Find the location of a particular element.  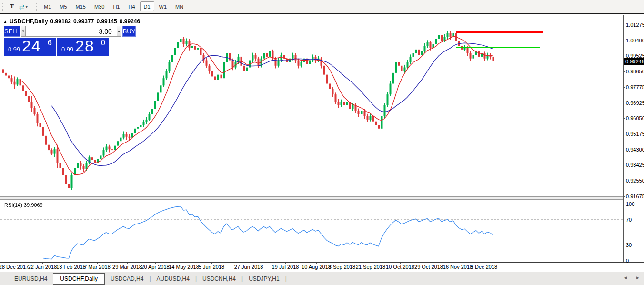

timeframe-button-d1: D1 is located at coordinates (147, 7).